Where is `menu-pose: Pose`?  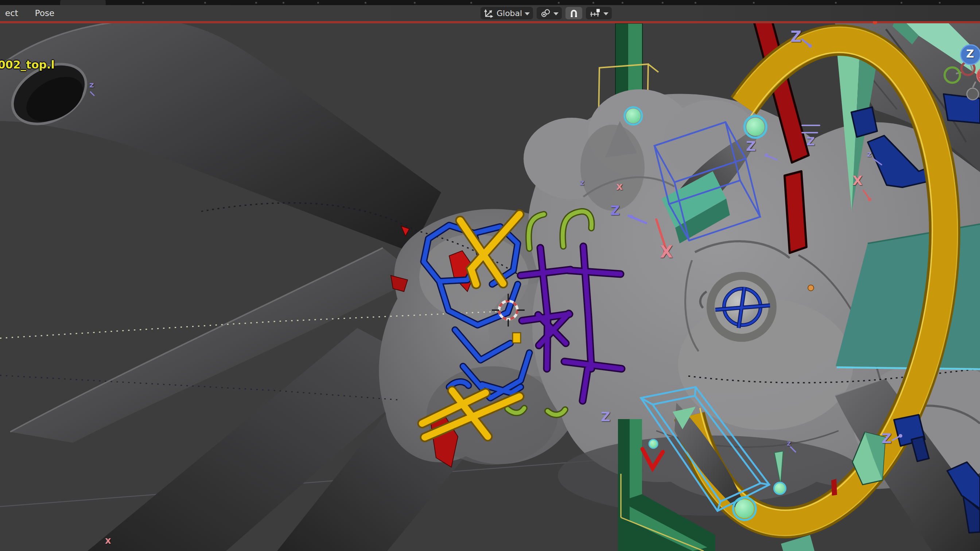
menu-pose: Pose is located at coordinates (45, 13).